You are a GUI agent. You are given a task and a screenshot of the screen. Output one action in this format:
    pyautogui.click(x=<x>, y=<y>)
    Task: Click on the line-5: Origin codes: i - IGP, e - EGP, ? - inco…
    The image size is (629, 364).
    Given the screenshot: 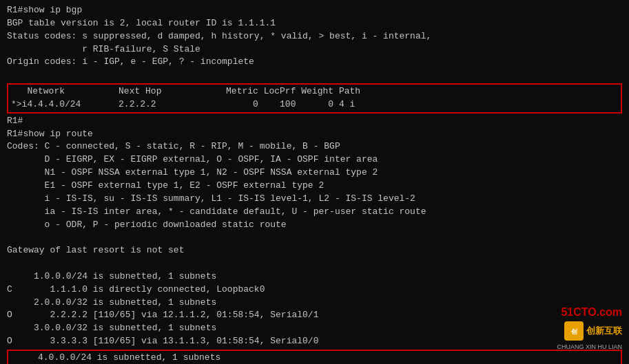 What is the action you would take?
    pyautogui.click(x=314, y=62)
    